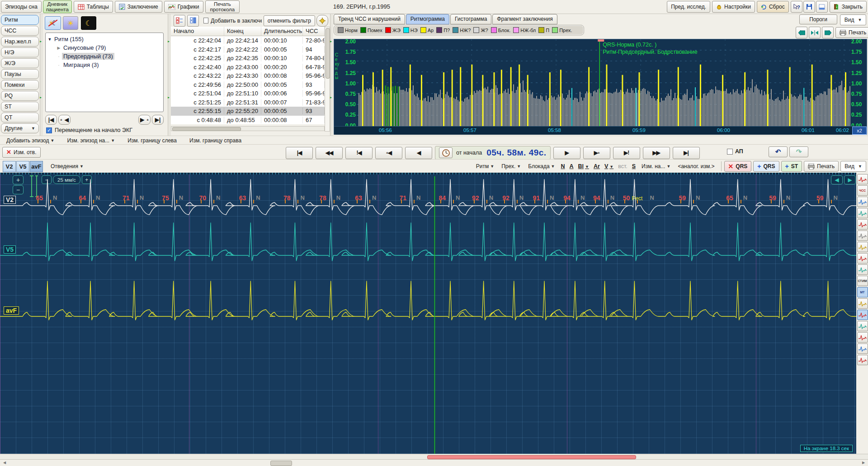  Describe the element at coordinates (36, 166) in the screenshot. I see `lead-button-avF: avF` at that location.